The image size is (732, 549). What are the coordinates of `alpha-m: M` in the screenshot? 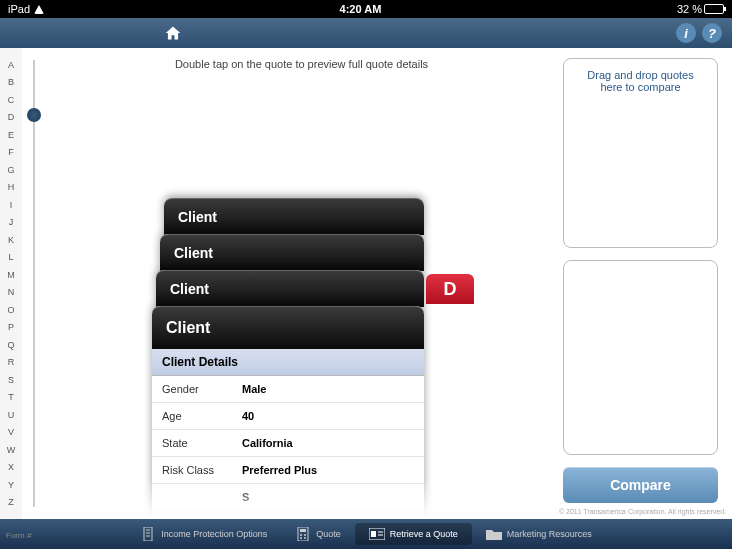 It's located at (11, 275).